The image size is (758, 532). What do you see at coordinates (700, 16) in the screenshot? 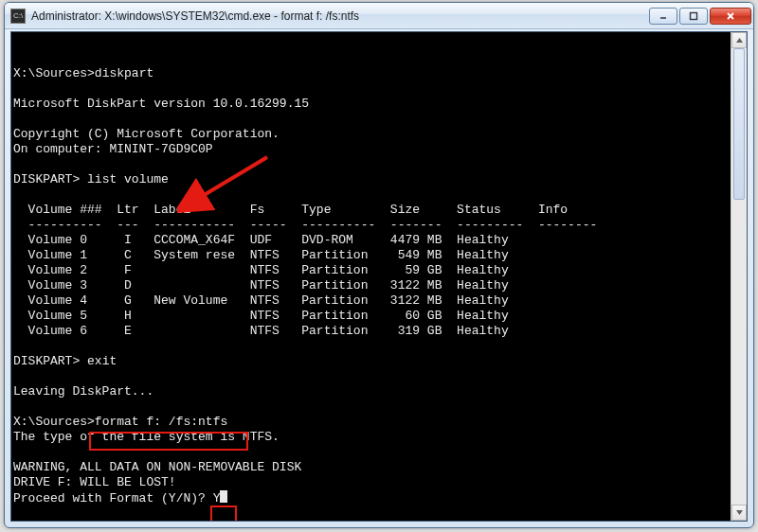
I see `window-controls` at bounding box center [700, 16].